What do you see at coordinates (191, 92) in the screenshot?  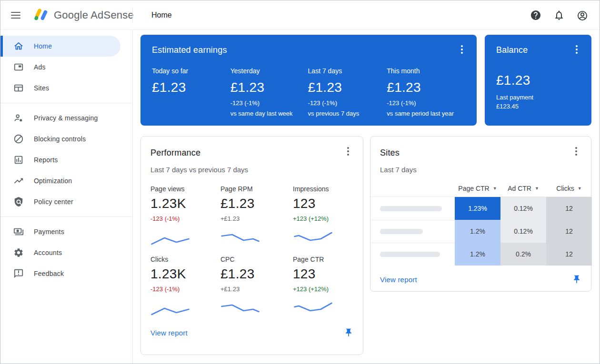 I see `earnings-stat: Today so far £1.23` at bounding box center [191, 92].